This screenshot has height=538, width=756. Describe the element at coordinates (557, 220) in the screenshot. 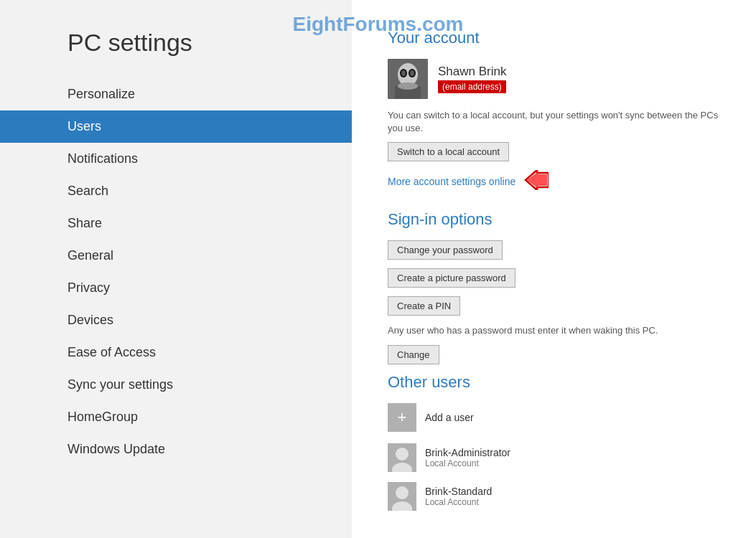

I see `sign-in-options-title: Sign-in options` at that location.